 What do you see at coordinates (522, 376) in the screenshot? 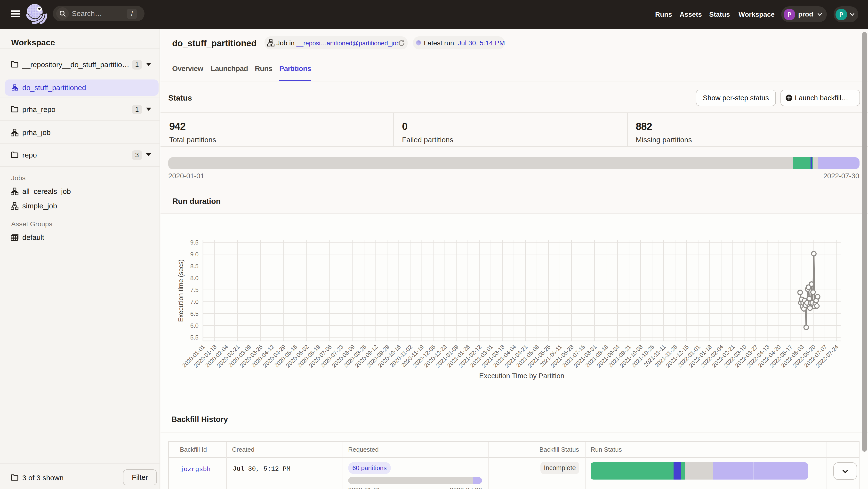
I see `svg-text: Execution Time by Partition` at bounding box center [522, 376].